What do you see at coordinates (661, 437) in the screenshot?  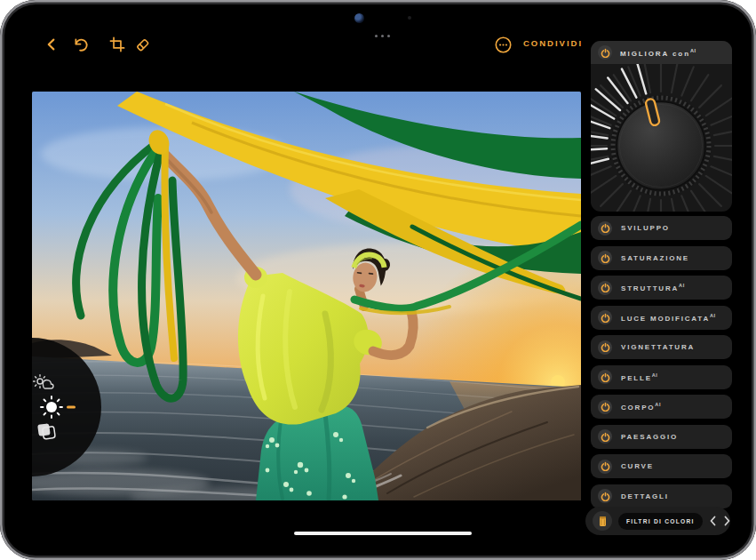 I see `adjustment-row: PAESAGGIO` at bounding box center [661, 437].